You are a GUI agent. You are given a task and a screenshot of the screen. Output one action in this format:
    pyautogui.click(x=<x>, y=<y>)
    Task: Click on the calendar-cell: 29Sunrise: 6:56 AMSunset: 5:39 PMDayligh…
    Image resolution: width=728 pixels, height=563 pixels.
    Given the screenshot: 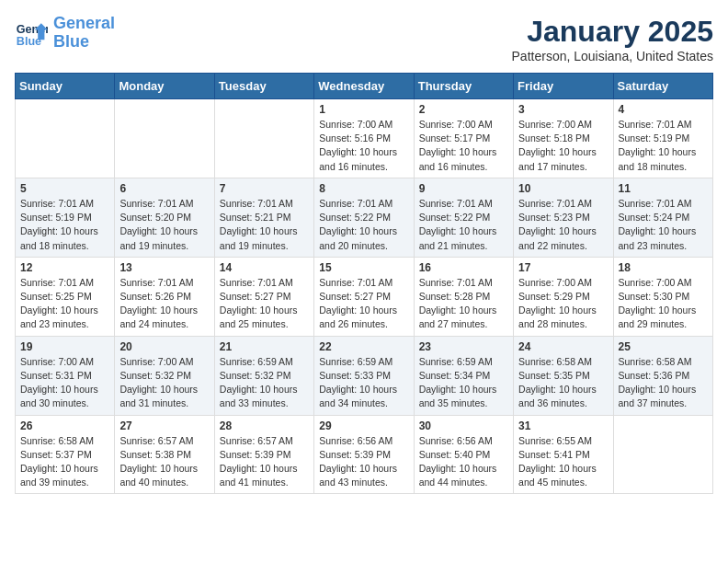 What is the action you would take?
    pyautogui.click(x=364, y=454)
    